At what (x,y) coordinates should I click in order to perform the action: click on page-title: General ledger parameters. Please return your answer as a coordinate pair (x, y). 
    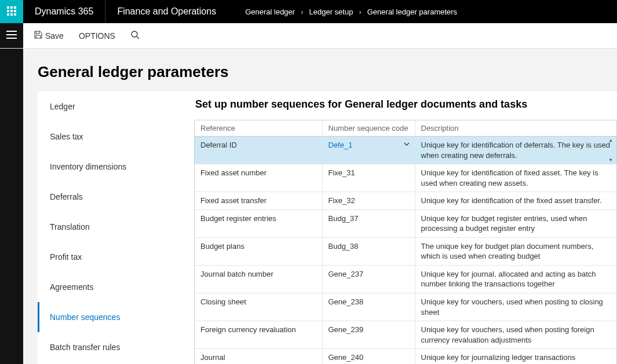
    Looking at the image, I should click on (327, 72).